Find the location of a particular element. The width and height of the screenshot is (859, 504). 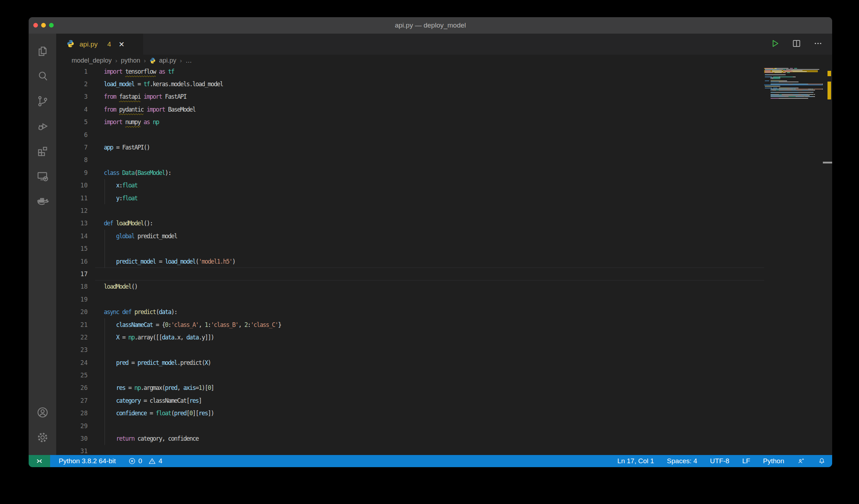

code-line-16: 16 predict_model = load_model('model1.h5… is located at coordinates (444, 261).